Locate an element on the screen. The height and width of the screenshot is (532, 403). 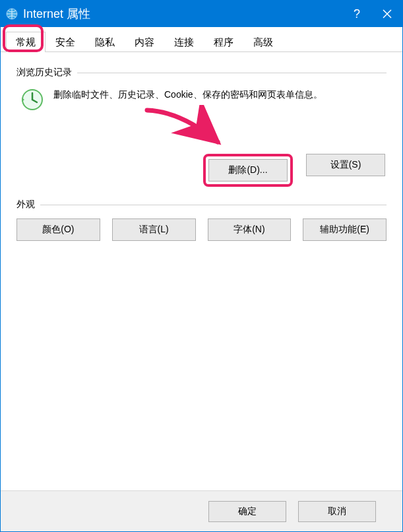
tab-content: 内容 is located at coordinates (144, 42).